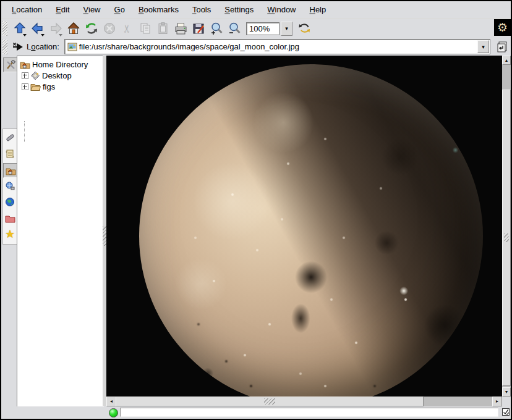 Image resolution: width=512 pixels, height=420 pixels. I want to click on toolbar-drag-handle, so click(5, 28).